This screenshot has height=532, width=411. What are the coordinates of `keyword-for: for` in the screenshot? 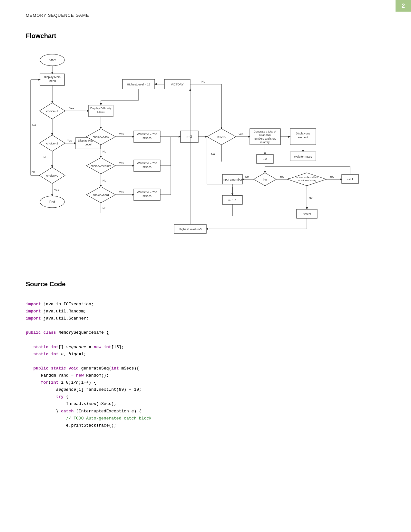 It's located at (44, 382).